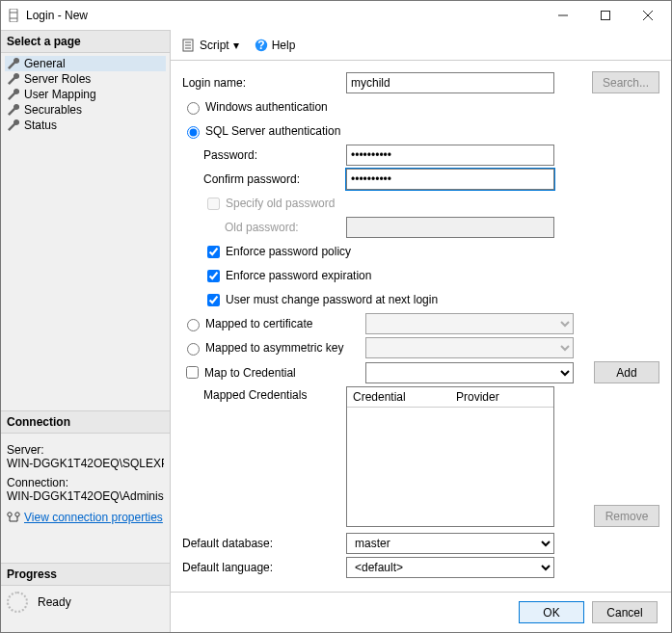 The width and height of the screenshot is (672, 633). Describe the element at coordinates (85, 94) in the screenshot. I see `nav-user-mapping: User Mapping` at that location.